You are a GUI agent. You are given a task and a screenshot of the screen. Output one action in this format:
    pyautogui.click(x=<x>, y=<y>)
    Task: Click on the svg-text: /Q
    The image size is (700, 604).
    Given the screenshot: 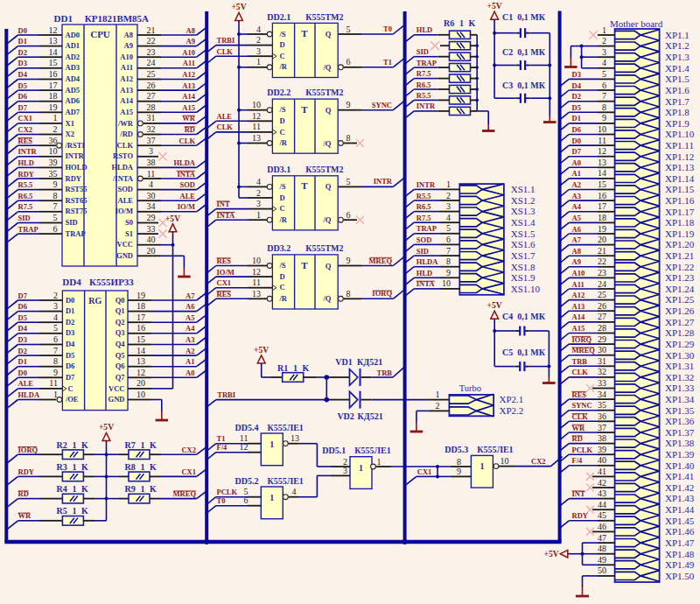 What is the action you would take?
    pyautogui.click(x=327, y=67)
    